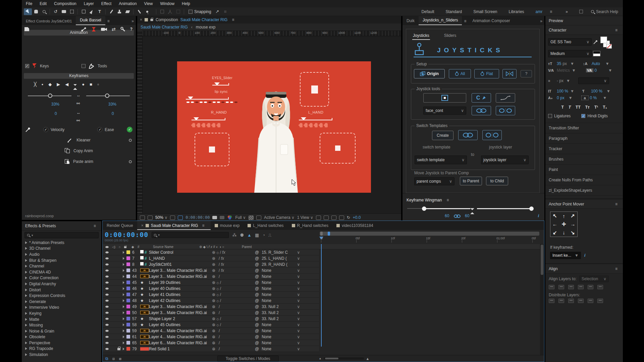 The image size is (644, 362). What do you see at coordinates (211, 264) in the screenshot?
I see `table-row: 8#JoyStkCtrl01⊕ / fx@29. R_HAND (∨` at bounding box center [211, 264].